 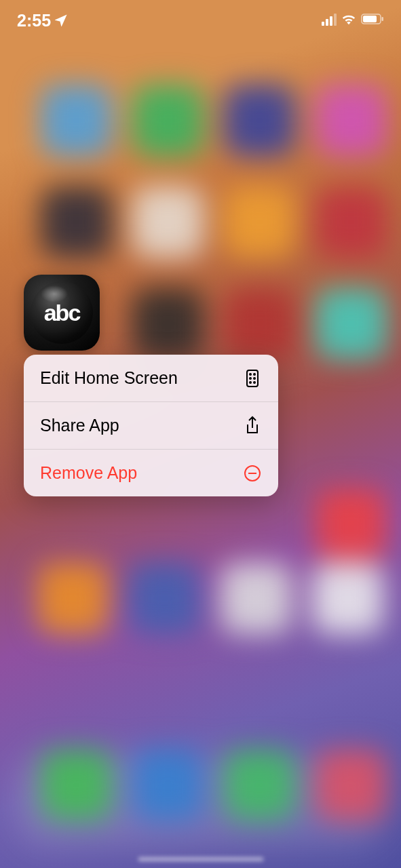 What do you see at coordinates (329, 20) in the screenshot?
I see `cellular-signal-icon` at bounding box center [329, 20].